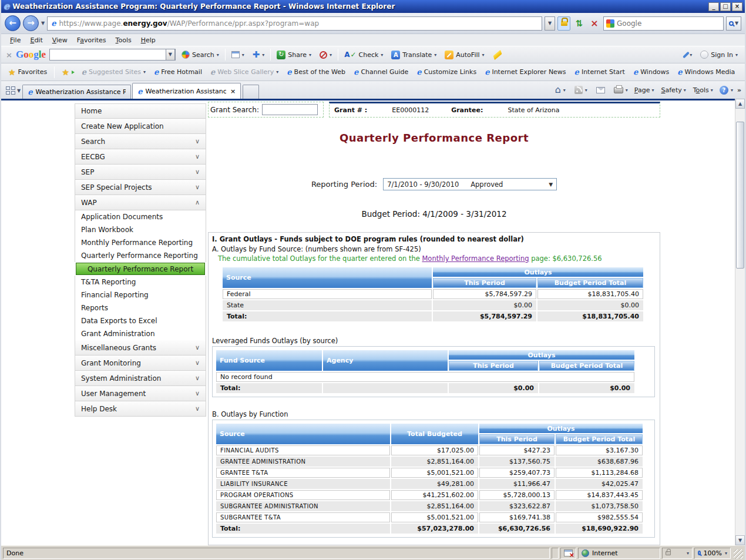 The width and height of the screenshot is (746, 560). Describe the element at coordinates (594, 24) in the screenshot. I see `stop-button: ×` at that location.